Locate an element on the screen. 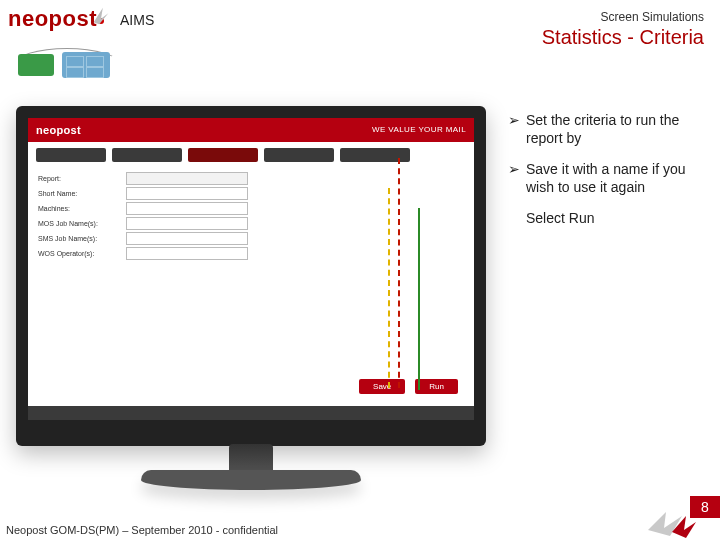 The image size is (720, 540). bullet-arrow-icon is located at coordinates (517, 219).